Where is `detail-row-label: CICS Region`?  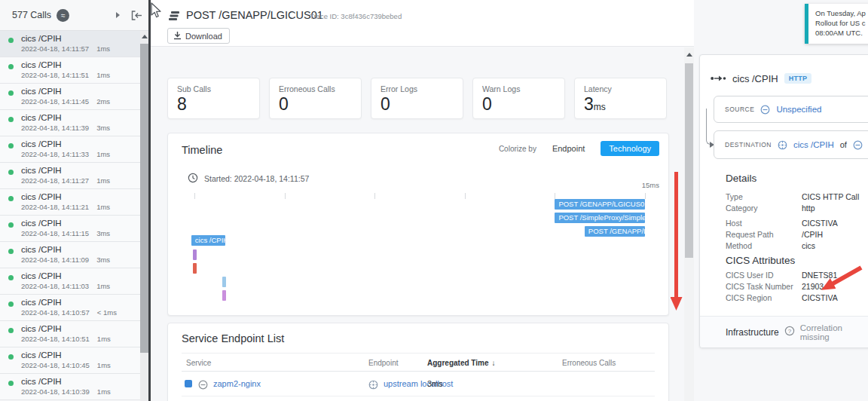 detail-row-label: CICS Region is located at coordinates (764, 298).